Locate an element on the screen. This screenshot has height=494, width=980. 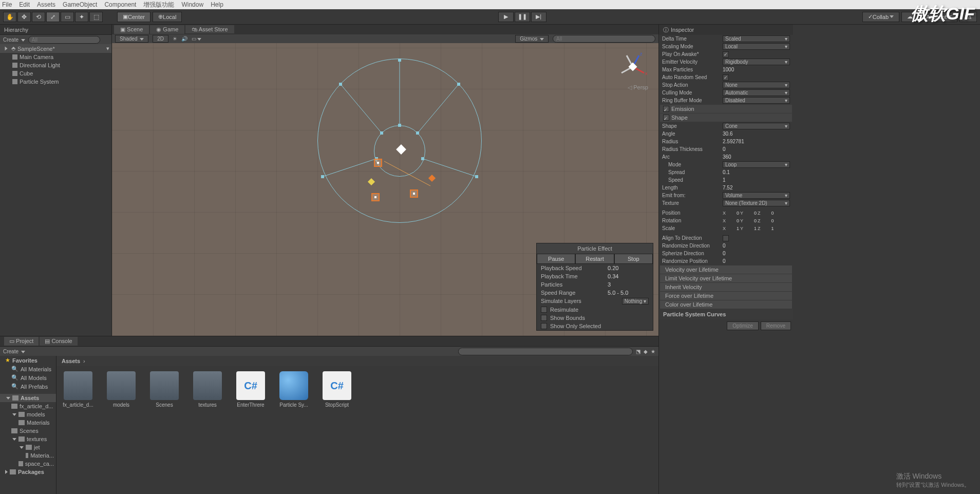
persp-label: ◁ Persp is located at coordinates (638, 87).